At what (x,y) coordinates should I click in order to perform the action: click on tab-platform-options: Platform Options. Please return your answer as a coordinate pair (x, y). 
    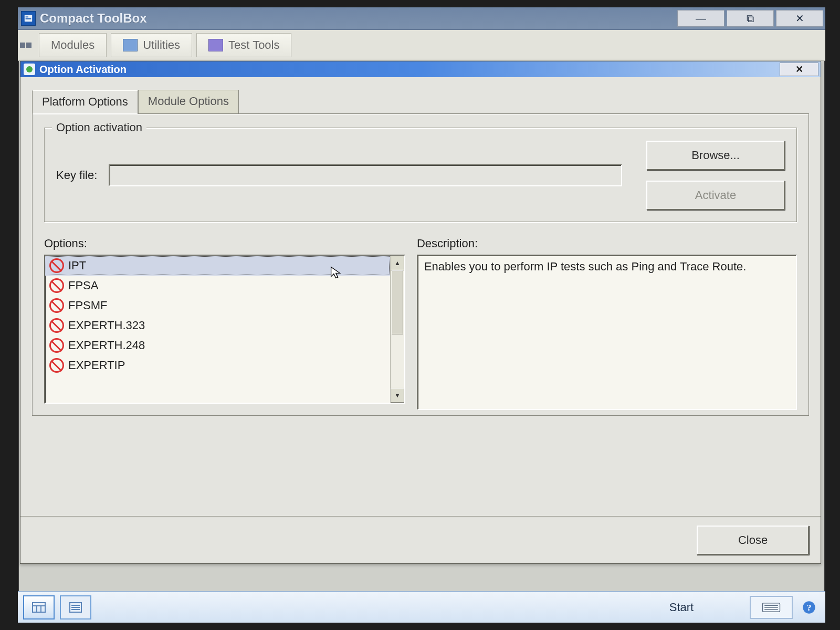
    Looking at the image, I should click on (85, 102).